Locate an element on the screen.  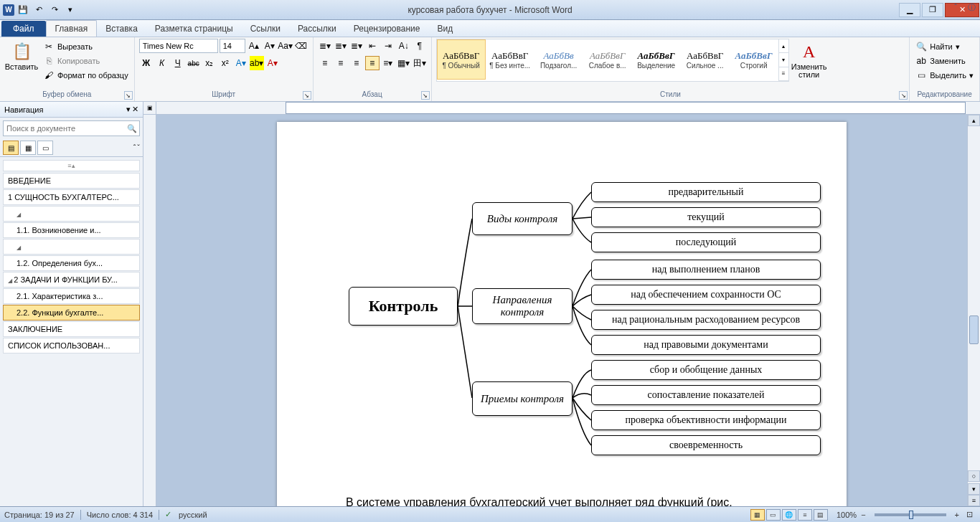
tab-file: Файл is located at coordinates (24, 29).